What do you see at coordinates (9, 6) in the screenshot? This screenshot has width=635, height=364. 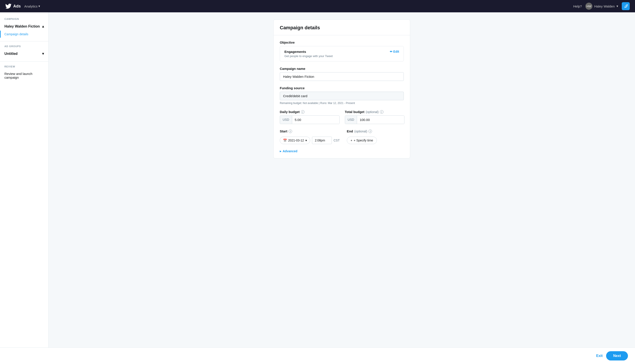 I see `twitter-icon` at bounding box center [9, 6].